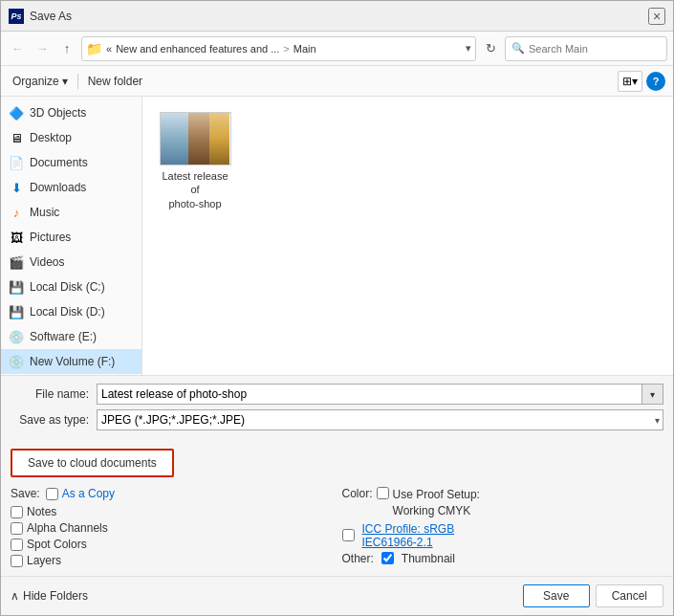  I want to click on close-button: ×, so click(657, 16).